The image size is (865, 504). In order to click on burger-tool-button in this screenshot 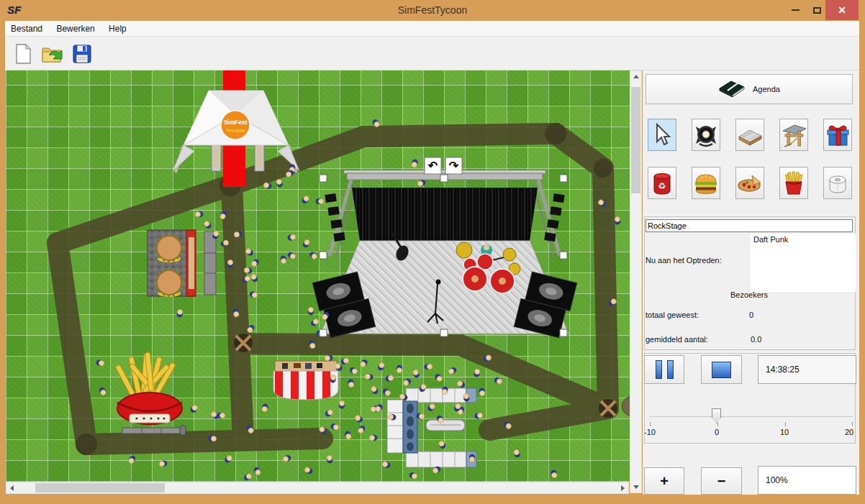, I will do `click(706, 183)`.